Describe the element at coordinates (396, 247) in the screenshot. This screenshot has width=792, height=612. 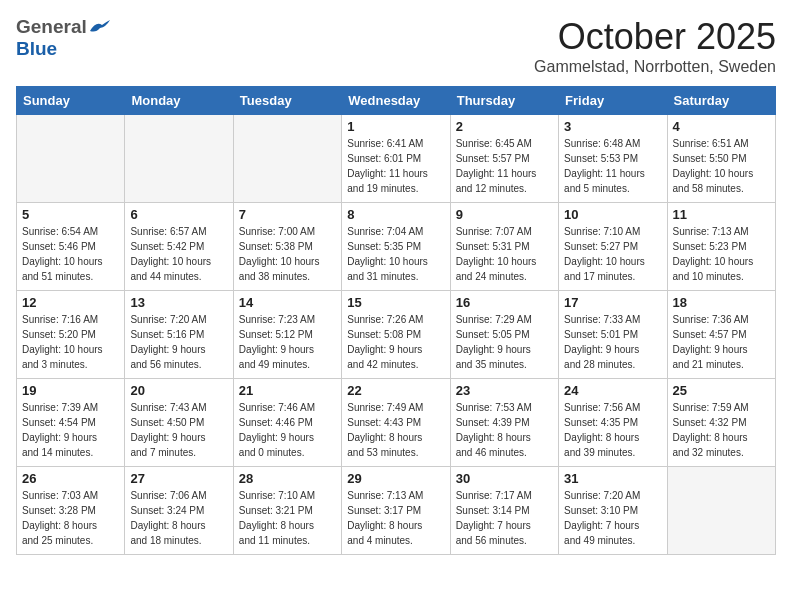
I see `calendar-week-row: 5Sunrise: 6:54 AMSunset: 5:46 PMDaylight…` at that location.